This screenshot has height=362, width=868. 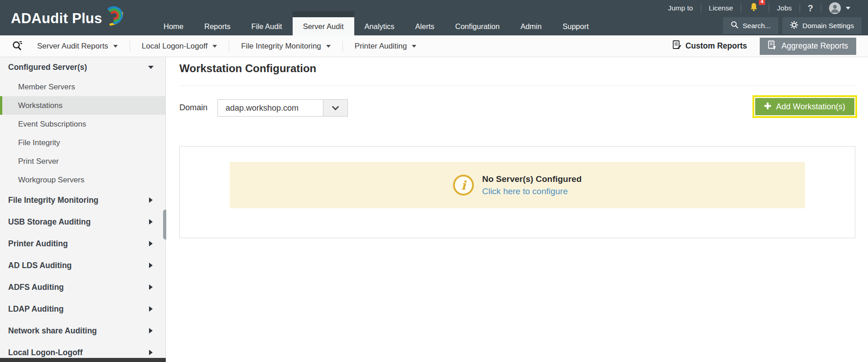 I want to click on plus-icon, so click(x=767, y=107).